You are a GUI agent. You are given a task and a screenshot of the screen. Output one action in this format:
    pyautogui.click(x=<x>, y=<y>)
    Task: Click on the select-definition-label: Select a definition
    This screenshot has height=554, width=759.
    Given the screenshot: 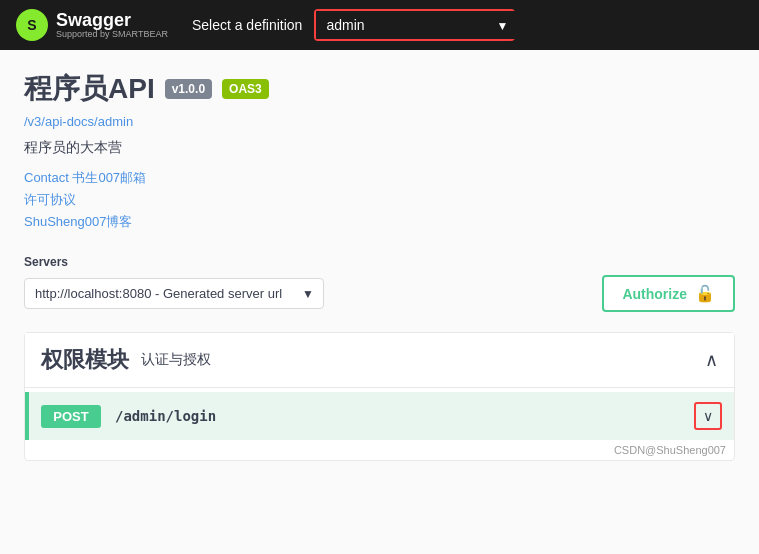 What is the action you would take?
    pyautogui.click(x=248, y=25)
    